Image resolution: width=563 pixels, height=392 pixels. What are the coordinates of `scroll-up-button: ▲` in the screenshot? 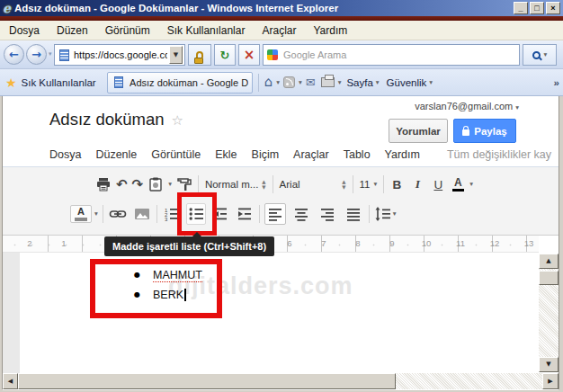 It's located at (549, 261).